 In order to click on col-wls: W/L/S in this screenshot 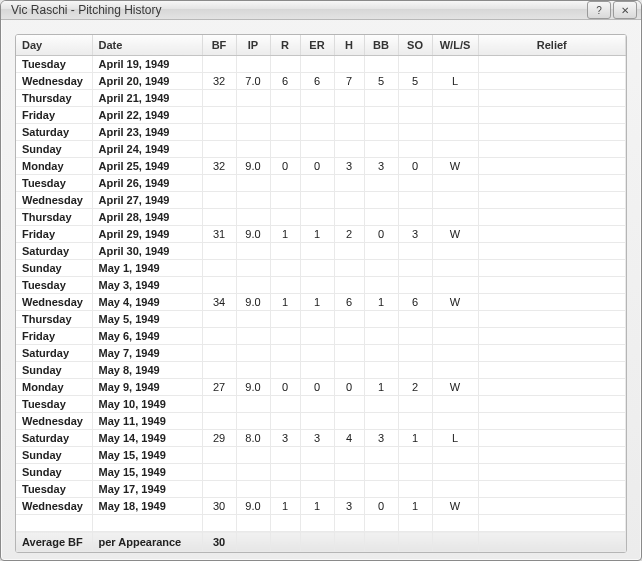, I will do `click(455, 46)`.